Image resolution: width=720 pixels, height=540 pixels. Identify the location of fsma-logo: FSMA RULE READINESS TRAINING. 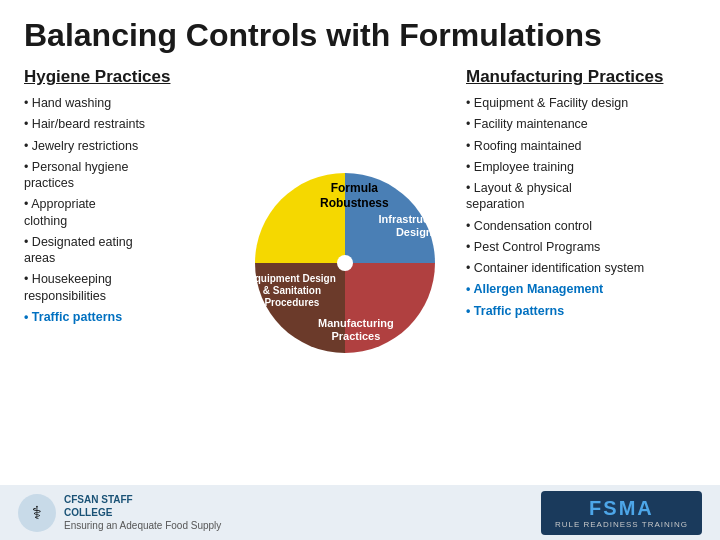
(622, 513).